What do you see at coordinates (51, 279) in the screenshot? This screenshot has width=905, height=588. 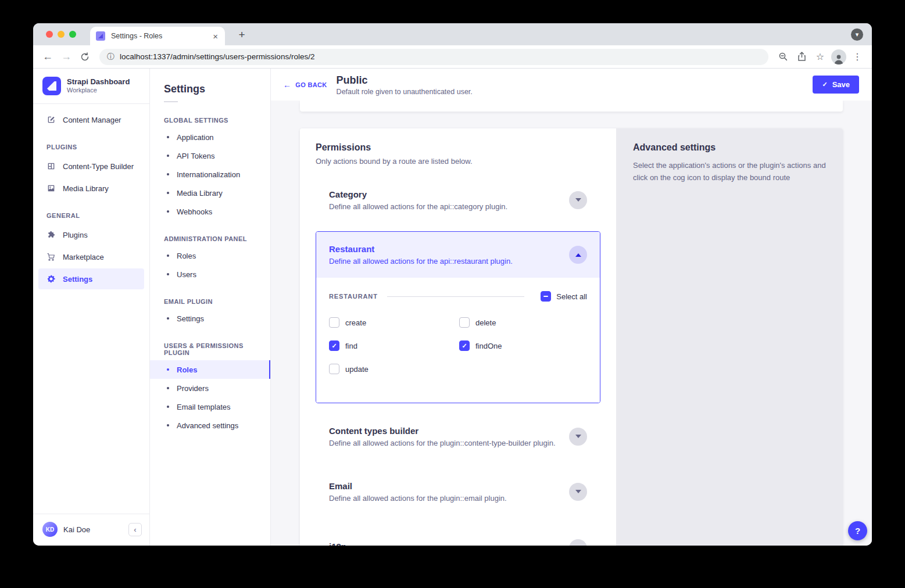 I see `gear-icon` at bounding box center [51, 279].